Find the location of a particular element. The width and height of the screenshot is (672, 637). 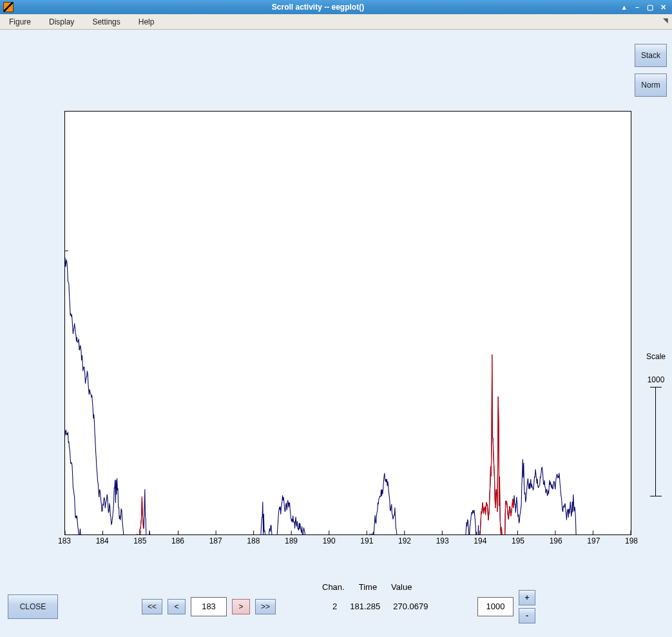

x-tick: 183 is located at coordinates (64, 541).